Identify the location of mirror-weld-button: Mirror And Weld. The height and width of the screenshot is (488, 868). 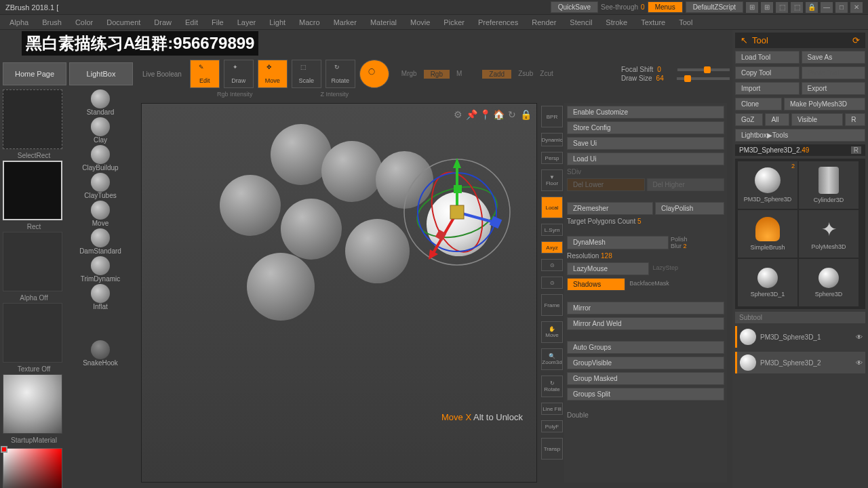
(646, 324).